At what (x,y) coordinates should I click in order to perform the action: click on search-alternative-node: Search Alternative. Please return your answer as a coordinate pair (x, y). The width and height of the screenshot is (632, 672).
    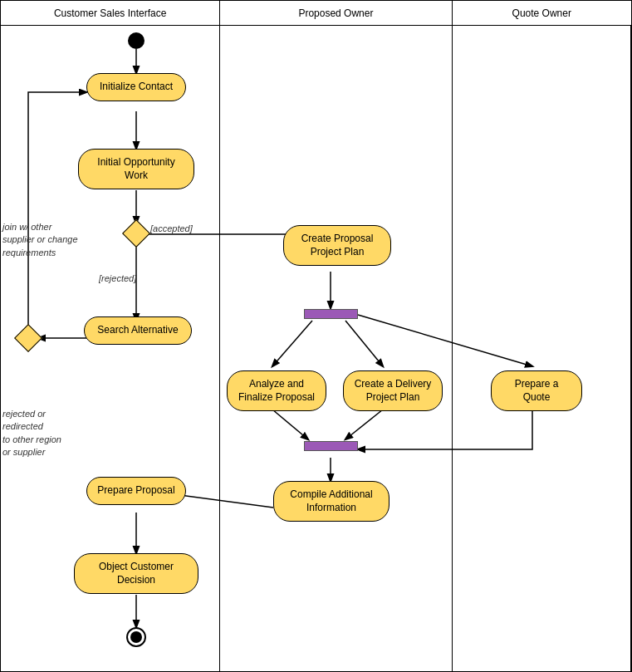
    Looking at the image, I should click on (138, 331).